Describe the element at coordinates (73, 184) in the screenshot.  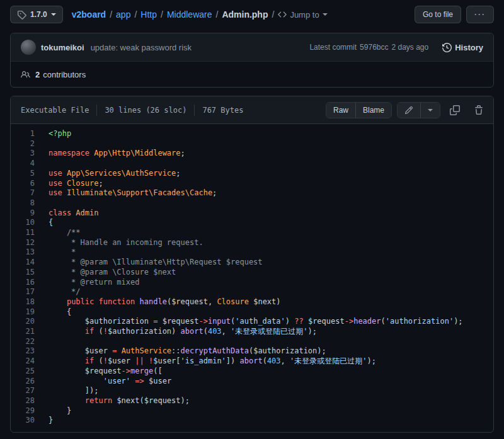
I see `line-content: use Closure;` at that location.